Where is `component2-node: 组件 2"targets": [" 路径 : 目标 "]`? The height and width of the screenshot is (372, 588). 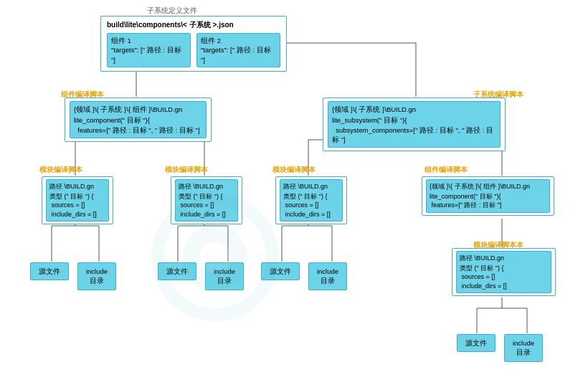
component2-node: 组件 2"targets": [" 路径 : 目标 "] is located at coordinates (238, 50).